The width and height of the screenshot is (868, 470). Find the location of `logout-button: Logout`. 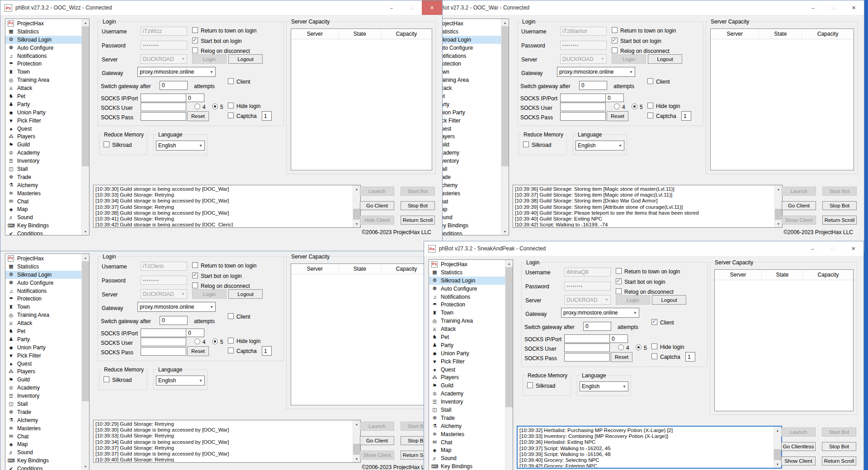

logout-button: Logout is located at coordinates (245, 59).